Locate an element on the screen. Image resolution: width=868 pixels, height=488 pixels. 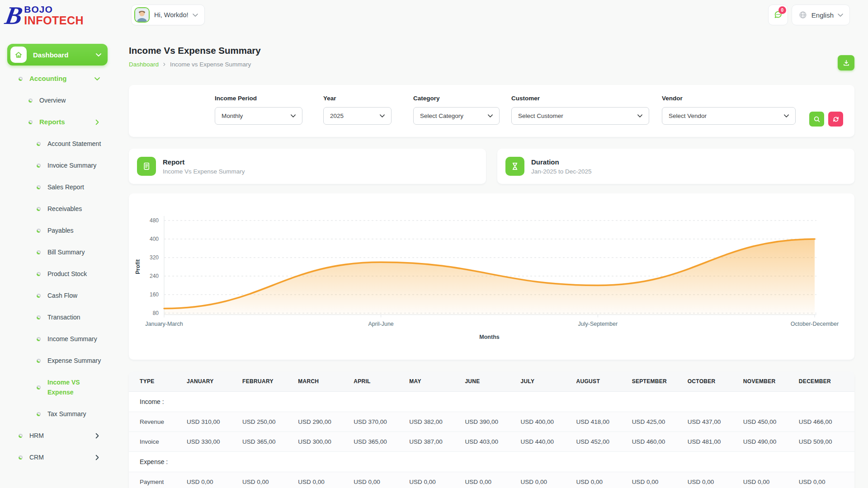
category-select: Select Category is located at coordinates (457, 116).